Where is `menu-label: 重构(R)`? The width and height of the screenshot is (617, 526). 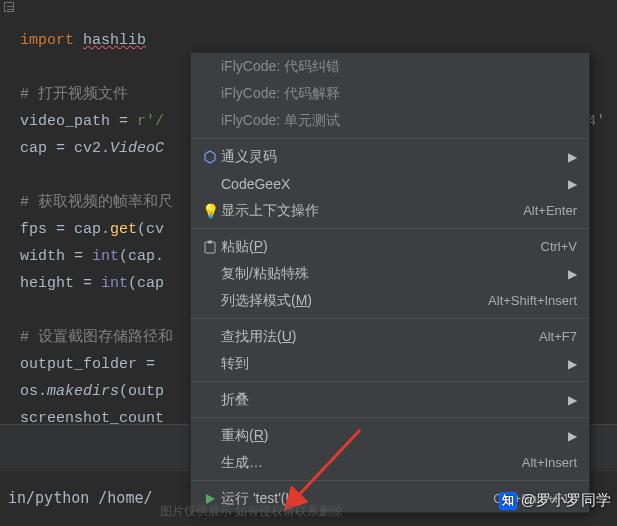
menu-label: 重构(R) is located at coordinates (390, 436).